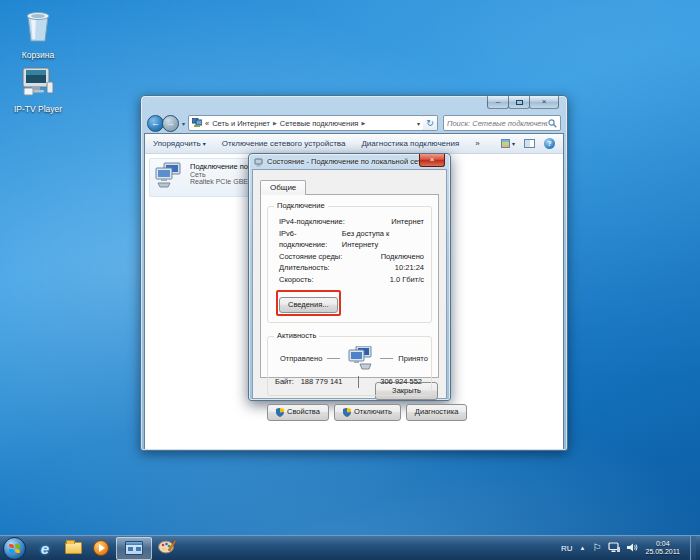 This screenshot has width=700, height=560. Describe the element at coordinates (383, 240) in the screenshot. I see `row-value: Без доступа к Интернету` at that location.